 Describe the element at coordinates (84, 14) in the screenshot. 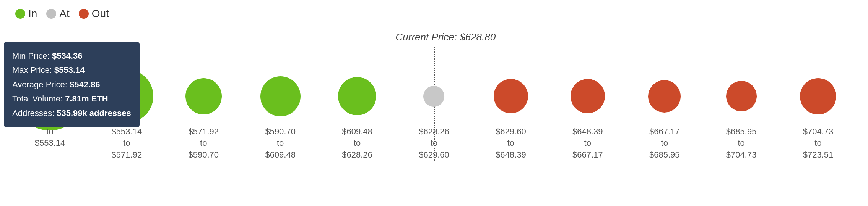

I see `legend-dot-out` at that location.